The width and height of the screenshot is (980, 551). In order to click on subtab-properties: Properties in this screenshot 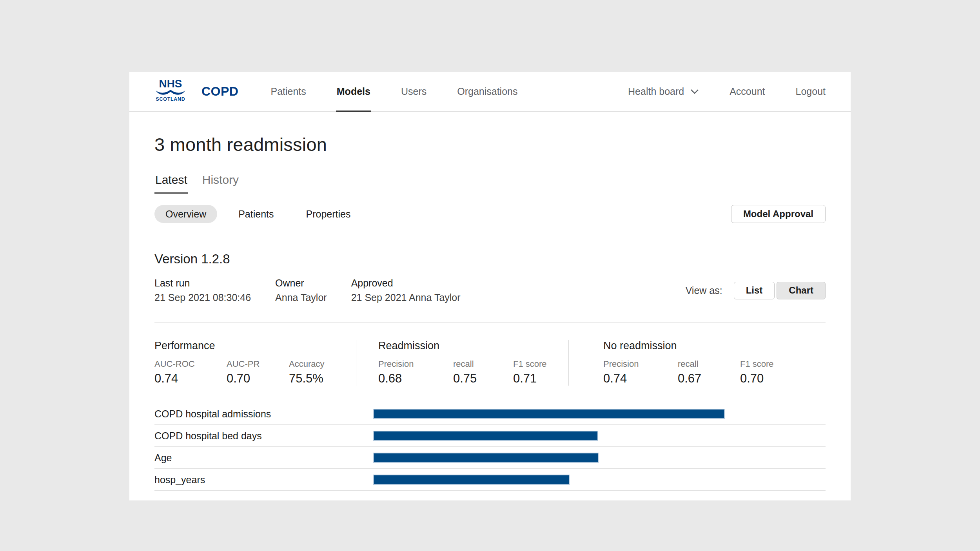, I will do `click(328, 214)`.